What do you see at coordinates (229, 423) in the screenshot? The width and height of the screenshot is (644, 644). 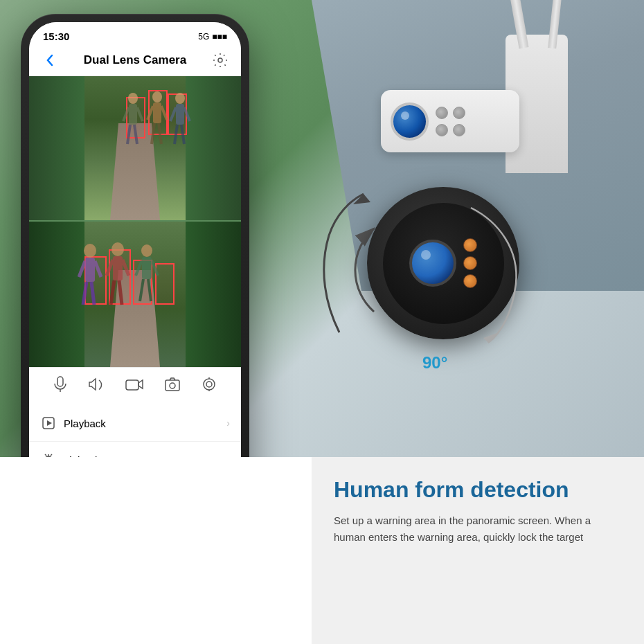 I see `playback-chevron: ›` at bounding box center [229, 423].